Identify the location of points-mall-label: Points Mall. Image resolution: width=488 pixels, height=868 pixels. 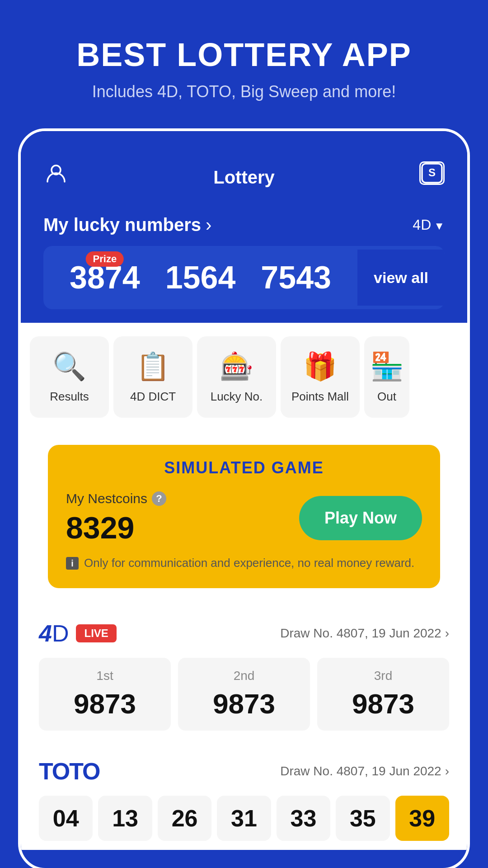
(320, 397).